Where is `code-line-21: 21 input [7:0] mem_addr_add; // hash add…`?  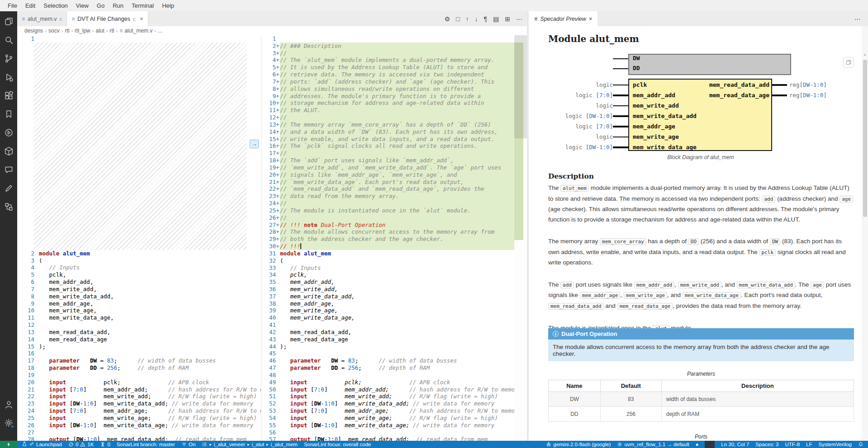
code-line-21: 21 input [7:0] mem_addr_add; // hash add… is located at coordinates (139, 390).